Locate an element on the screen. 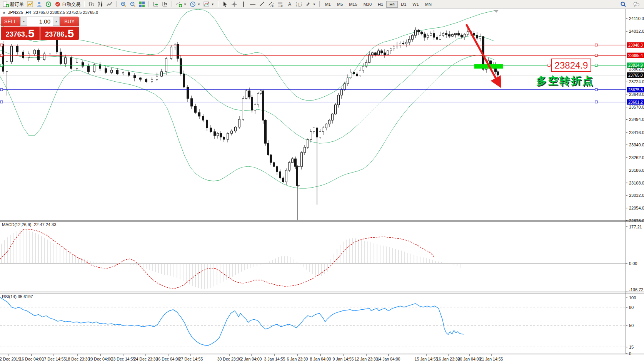 The image size is (644, 364). volume-decrease-button: ▼ is located at coordinates (24, 22).